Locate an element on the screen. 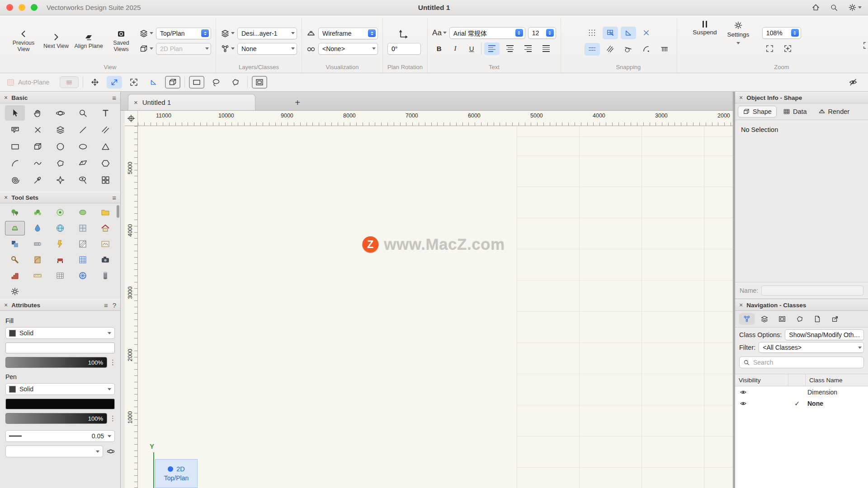 The width and height of the screenshot is (868, 488). filter-select: <All Classes> is located at coordinates (811, 347).